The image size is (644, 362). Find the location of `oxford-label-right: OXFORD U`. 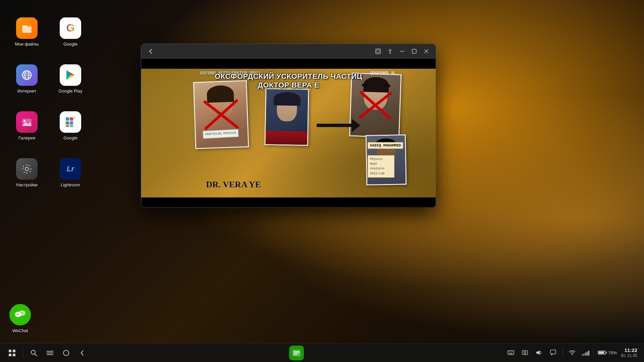

oxford-label-right: OXFORD U is located at coordinates (382, 74).